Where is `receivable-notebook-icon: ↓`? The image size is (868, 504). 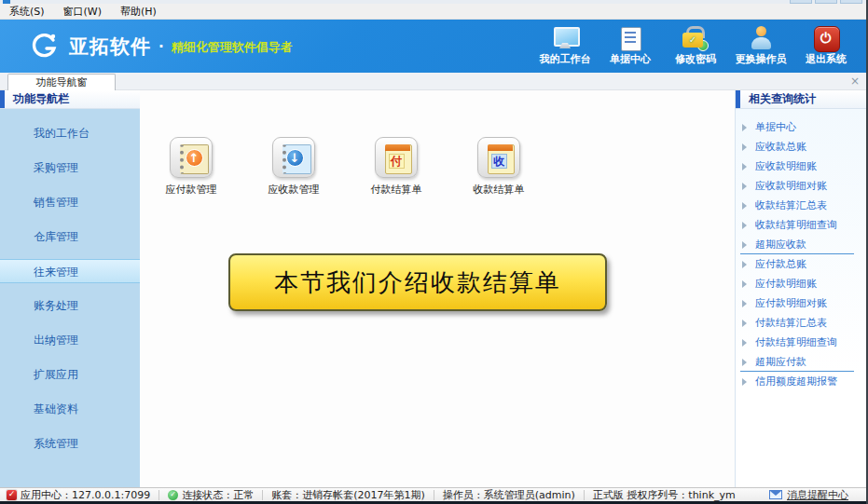
receivable-notebook-icon: ↓ is located at coordinates (294, 157).